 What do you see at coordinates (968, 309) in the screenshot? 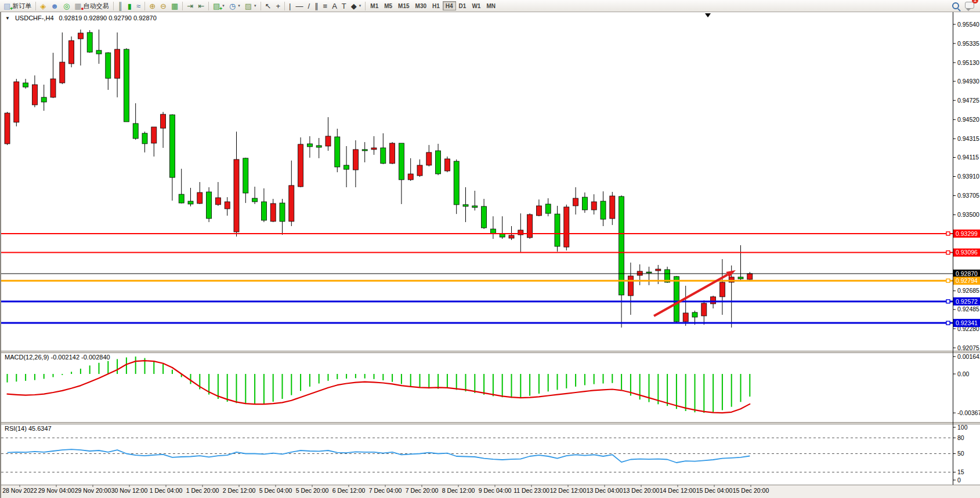
I see `svg-text: 0.92485` at bounding box center [968, 309].